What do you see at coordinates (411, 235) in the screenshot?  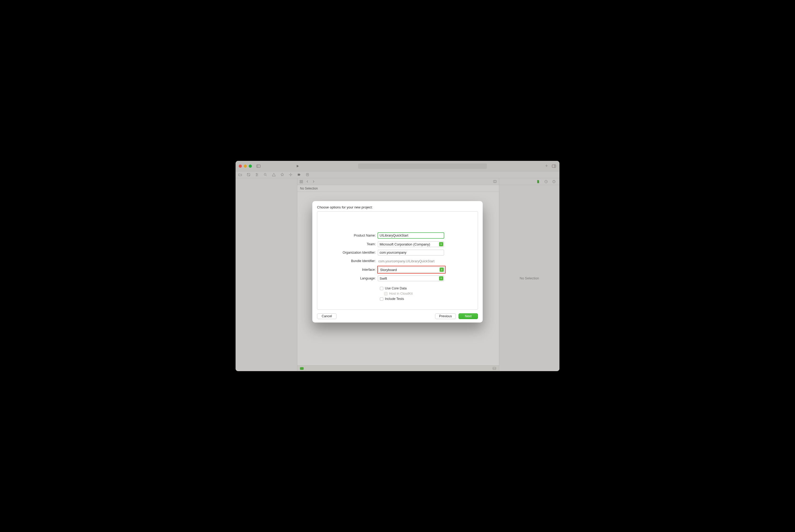 I see `product-name-input` at bounding box center [411, 235].